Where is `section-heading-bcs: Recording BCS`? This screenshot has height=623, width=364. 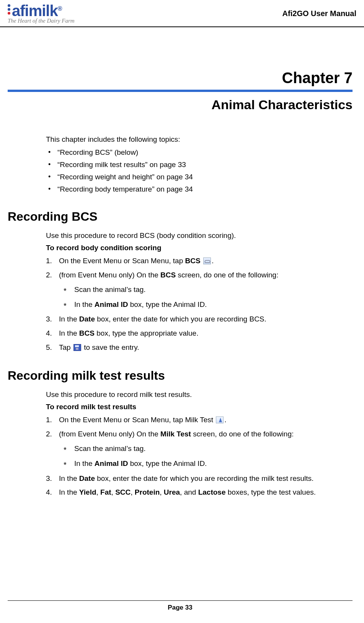 section-heading-bcs: Recording BCS is located at coordinates (180, 217).